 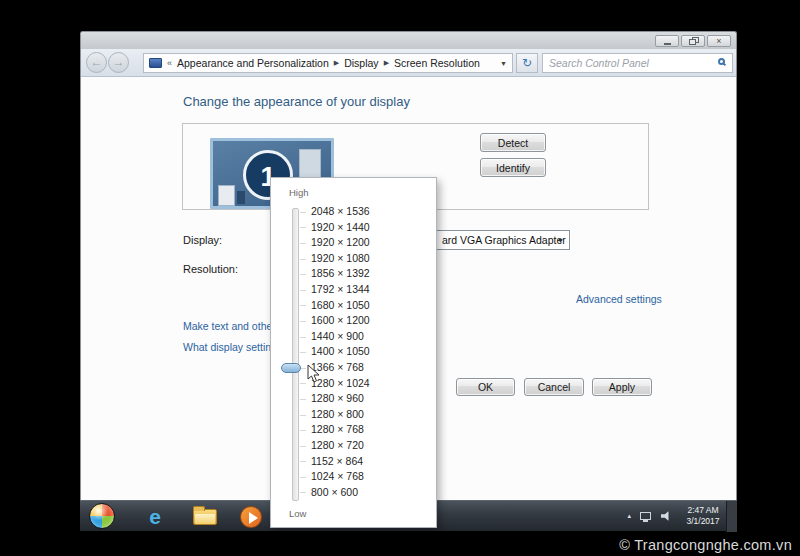 What do you see at coordinates (170, 63) in the screenshot?
I see `breadcrumb-chevron-icon: «` at bounding box center [170, 63].